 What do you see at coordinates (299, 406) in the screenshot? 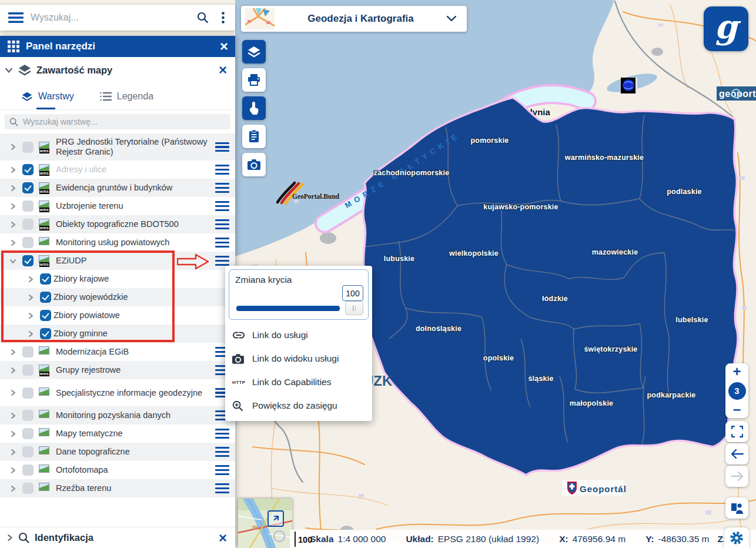
I see `context-menu-item: Powiększ do zasięgu` at bounding box center [299, 406].